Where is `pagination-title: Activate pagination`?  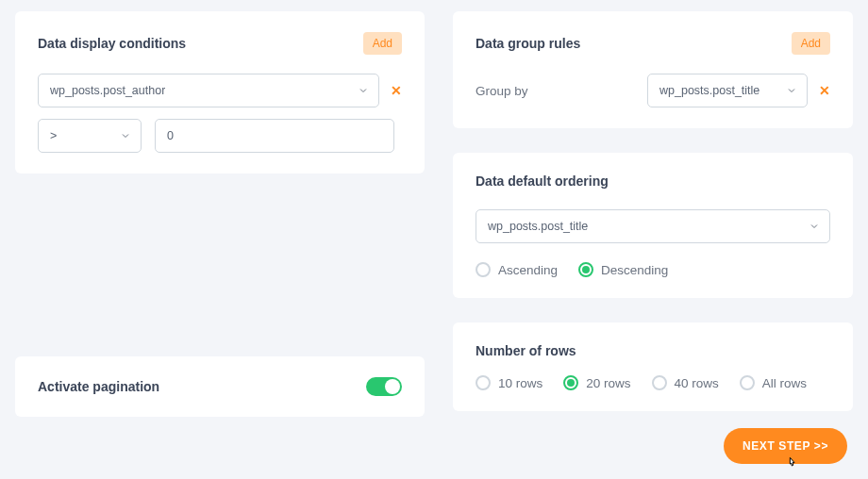 pagination-title: Activate pagination is located at coordinates (98, 387).